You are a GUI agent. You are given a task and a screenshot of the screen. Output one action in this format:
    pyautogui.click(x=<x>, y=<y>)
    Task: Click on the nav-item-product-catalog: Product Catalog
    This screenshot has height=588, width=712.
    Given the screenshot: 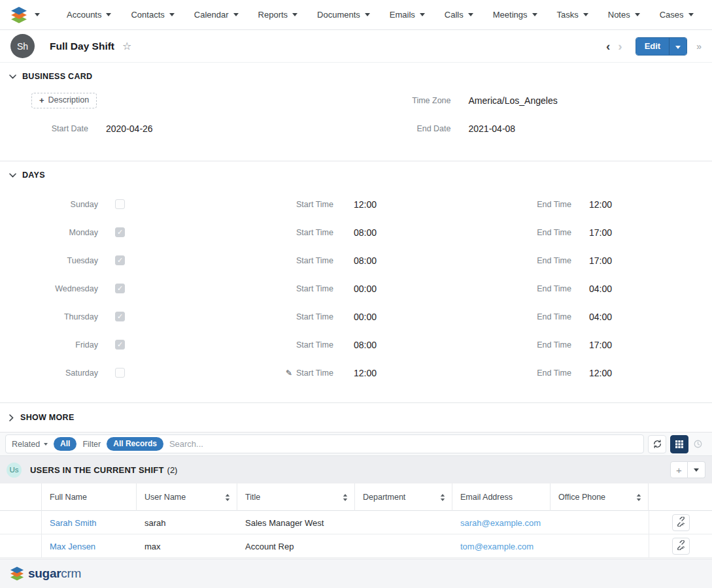 What is the action you would take?
    pyautogui.click(x=707, y=14)
    